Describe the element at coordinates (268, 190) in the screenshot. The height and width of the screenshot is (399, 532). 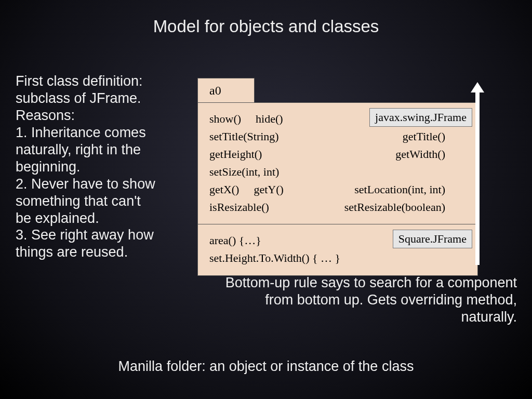
I see `method: getY()` at that location.